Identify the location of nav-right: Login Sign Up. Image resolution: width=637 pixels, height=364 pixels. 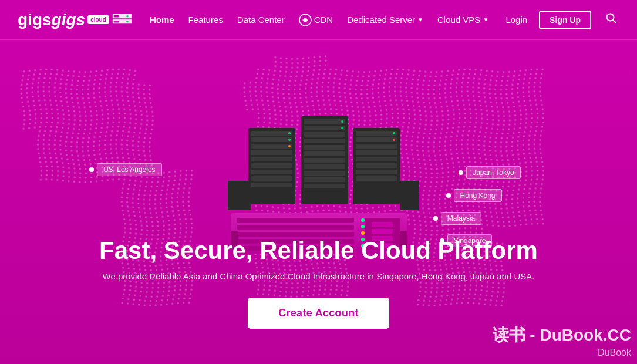
(562, 20).